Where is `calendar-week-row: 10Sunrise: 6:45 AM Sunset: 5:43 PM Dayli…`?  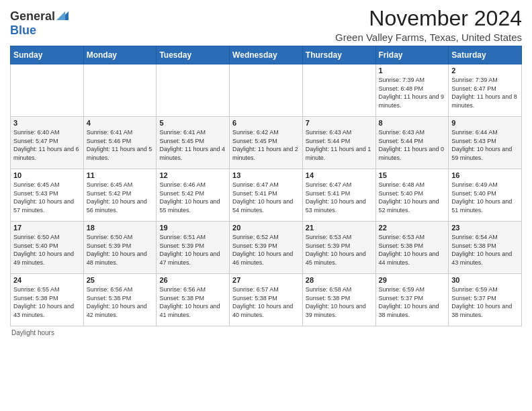 calendar-week-row: 10Sunrise: 6:45 AM Sunset: 5:43 PM Dayli… is located at coordinates (266, 195).